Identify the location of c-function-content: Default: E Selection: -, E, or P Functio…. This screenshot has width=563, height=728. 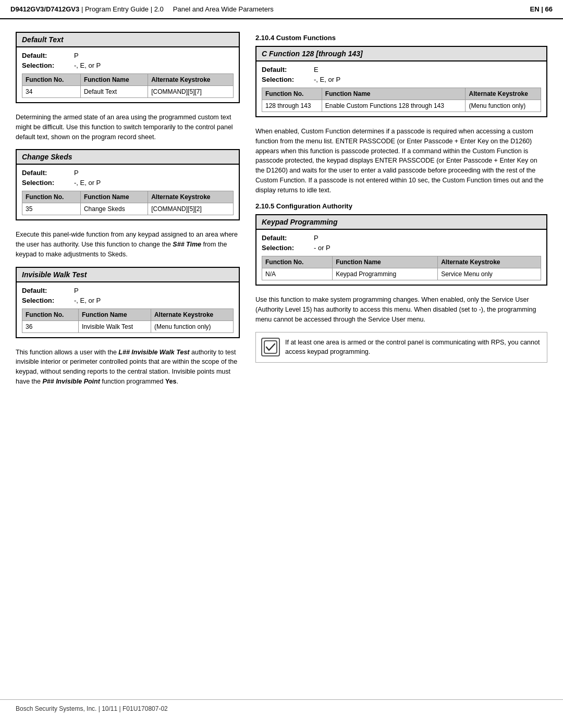
(401, 89).